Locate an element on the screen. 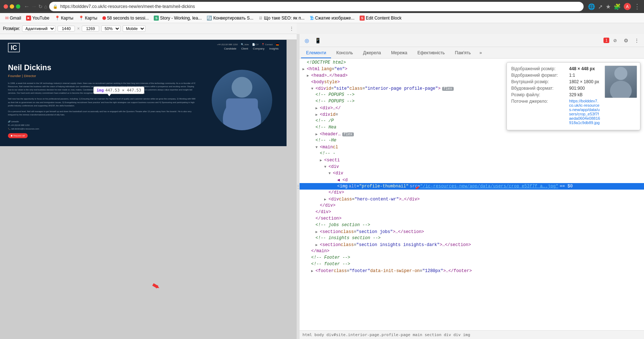  address-bar-url: https://bolddev7.co.uk/ic-resources-new/… is located at coordinates (320, 7).